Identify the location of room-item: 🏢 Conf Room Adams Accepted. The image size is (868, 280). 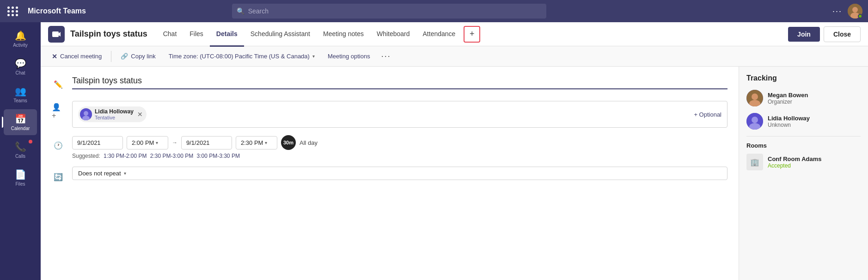
(803, 162).